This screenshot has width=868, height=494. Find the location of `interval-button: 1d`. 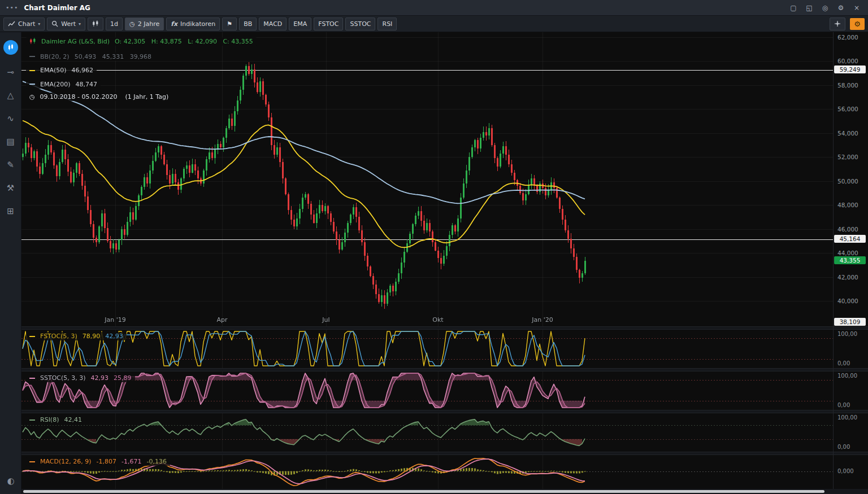

interval-button: 1d is located at coordinates (114, 24).